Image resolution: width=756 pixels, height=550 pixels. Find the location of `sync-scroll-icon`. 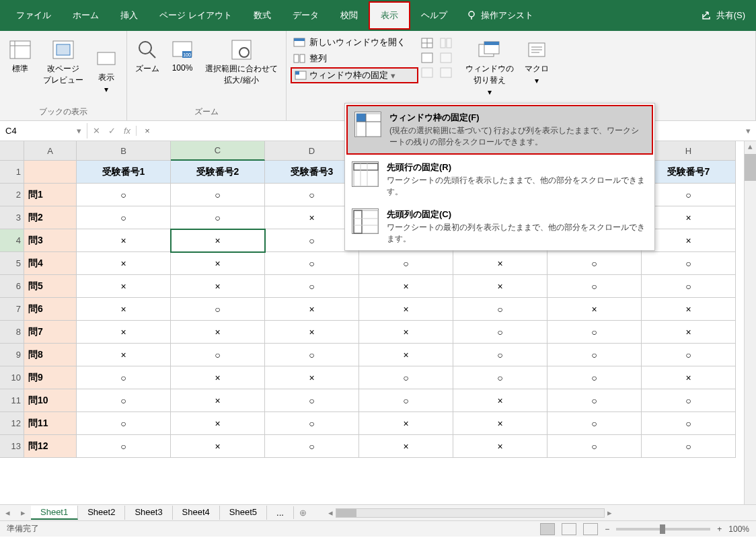

sync-scroll-icon is located at coordinates (446, 58).